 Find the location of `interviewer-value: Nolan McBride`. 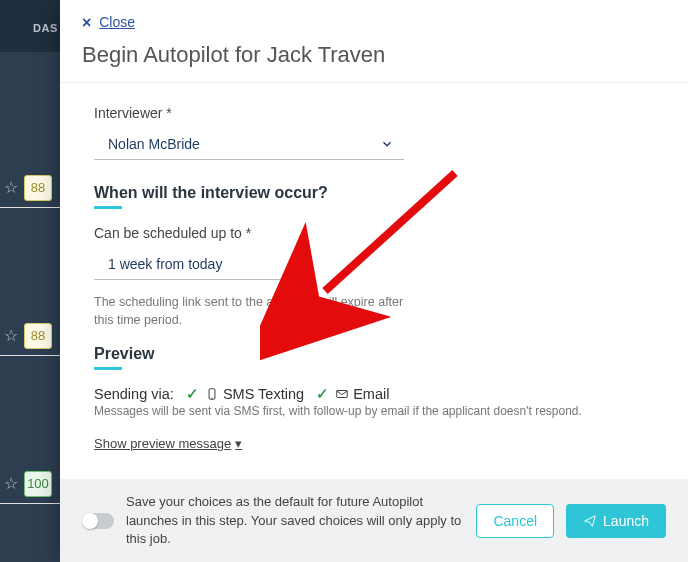

interviewer-value: Nolan McBride is located at coordinates (154, 144).